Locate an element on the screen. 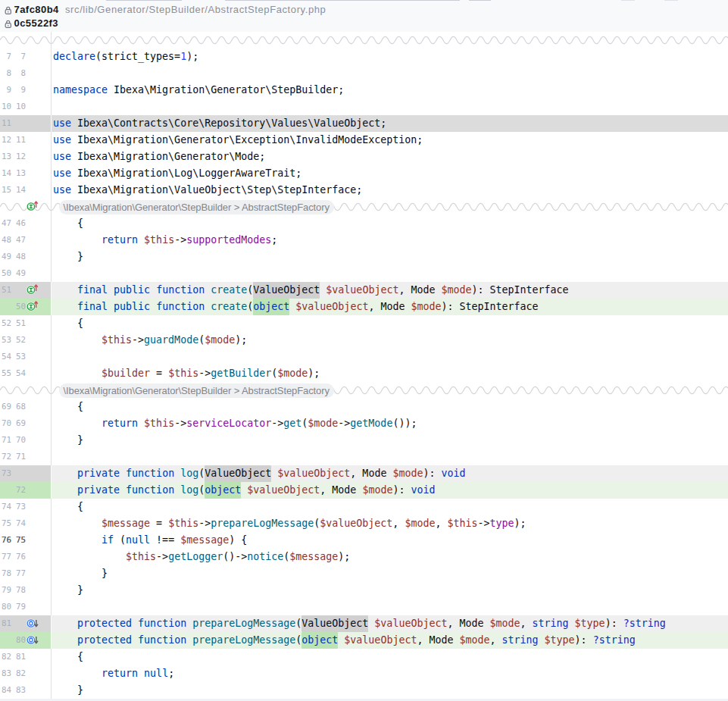 The width and height of the screenshot is (728, 701). code-text: private function log(ValueObject $valueO… is located at coordinates (389, 474).